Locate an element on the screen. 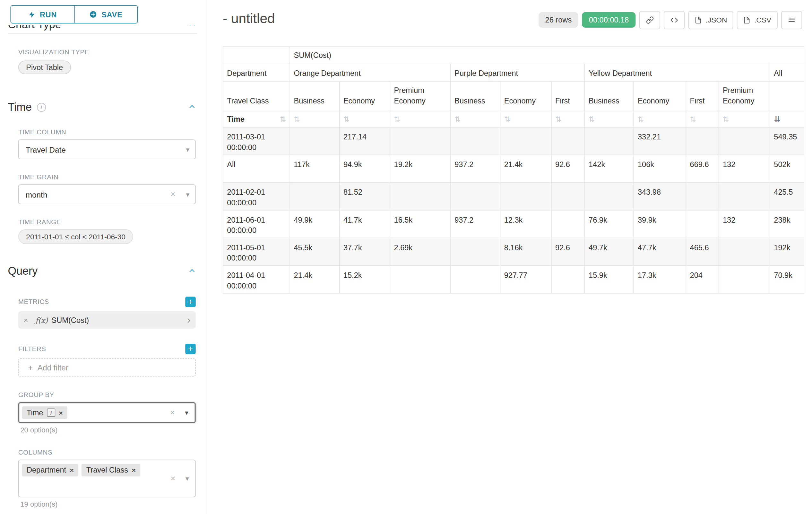 The width and height of the screenshot is (812, 514). export-csv-button: .CSV is located at coordinates (757, 20).